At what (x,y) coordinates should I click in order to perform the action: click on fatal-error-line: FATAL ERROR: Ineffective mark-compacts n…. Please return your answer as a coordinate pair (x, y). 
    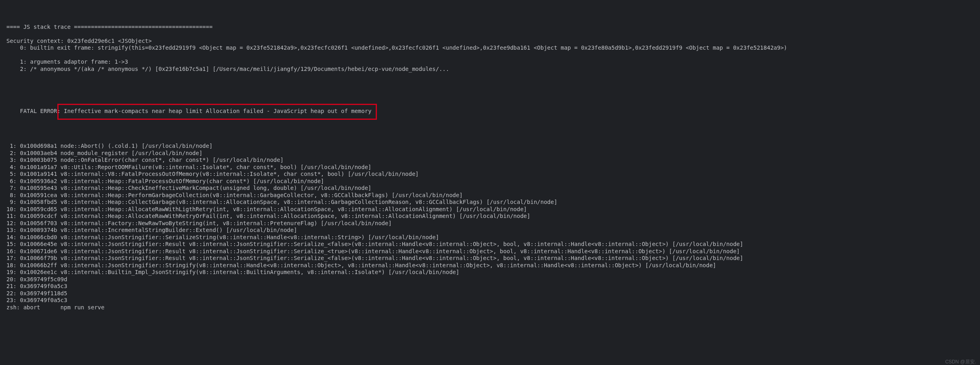
    Looking at the image, I should click on (490, 111).